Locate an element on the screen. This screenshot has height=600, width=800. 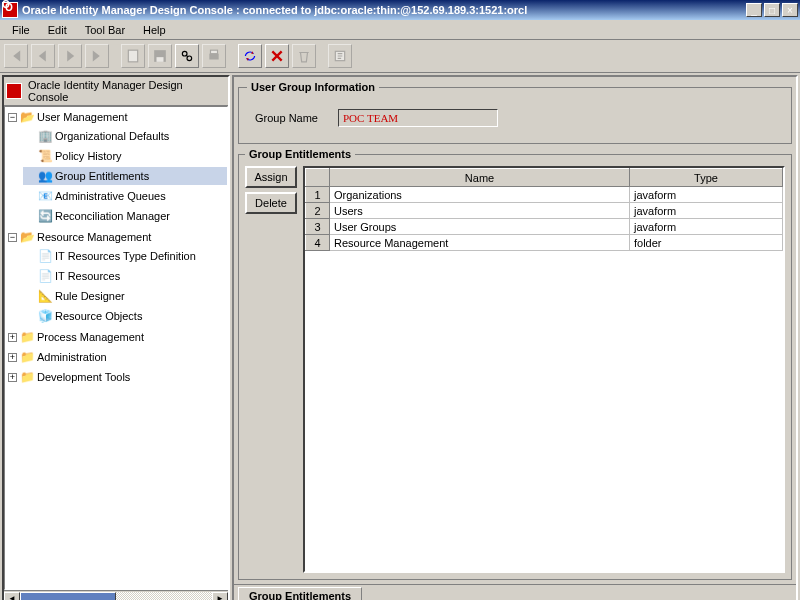
table-row: 1Organizationsjavaform is located at coordinates (544, 195).